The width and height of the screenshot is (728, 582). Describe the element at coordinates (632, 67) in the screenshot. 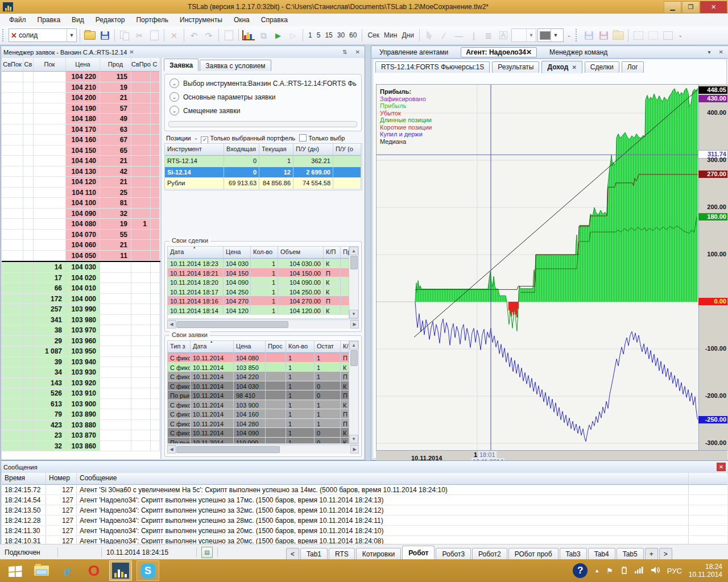

I see `view-tab-Лог: Лог` at that location.